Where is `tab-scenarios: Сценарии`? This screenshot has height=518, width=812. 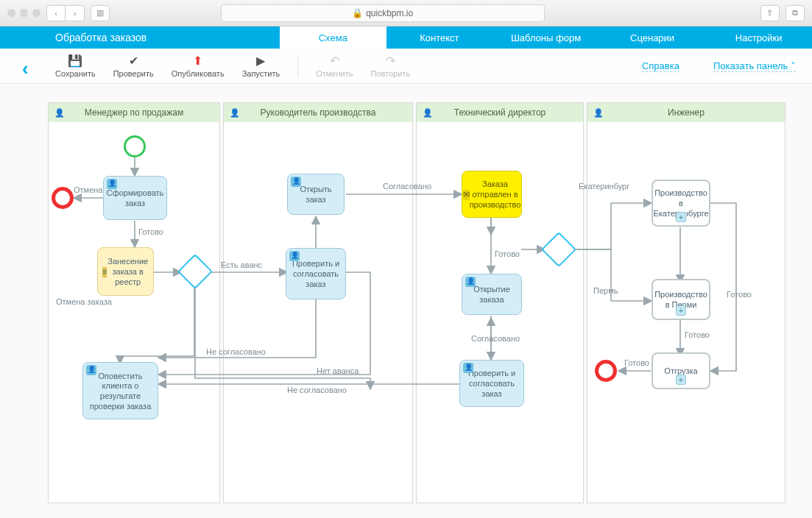
tab-scenarios: Сценарии is located at coordinates (652, 38).